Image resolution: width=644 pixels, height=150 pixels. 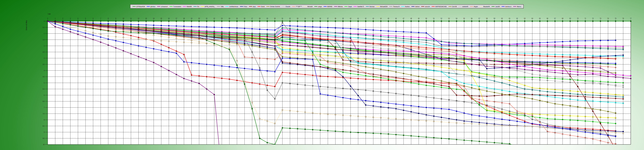 I want to click on legend-item: MichaW, so click(x=308, y=6).